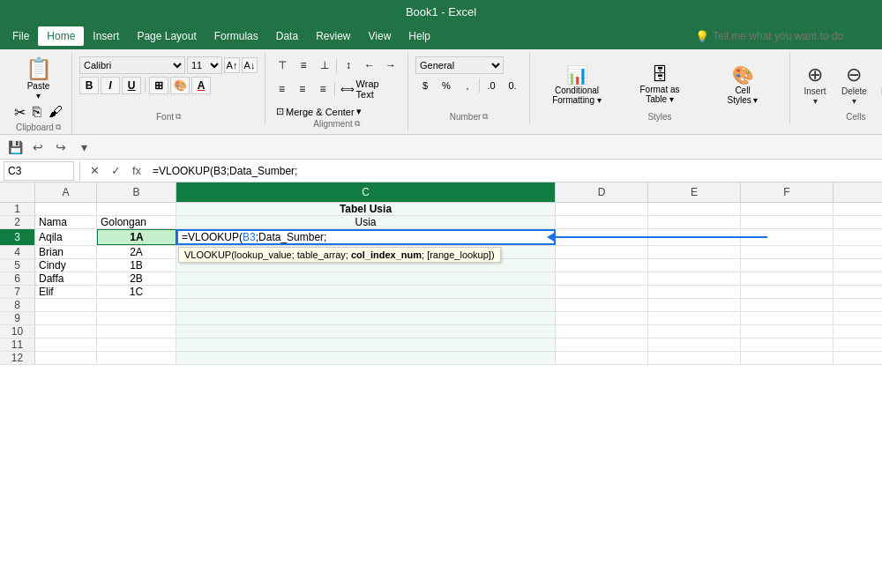 The image size is (882, 588). Describe the element at coordinates (815, 85) in the screenshot. I see `insert-cells-button: ⊕ Insert ▾` at that location.